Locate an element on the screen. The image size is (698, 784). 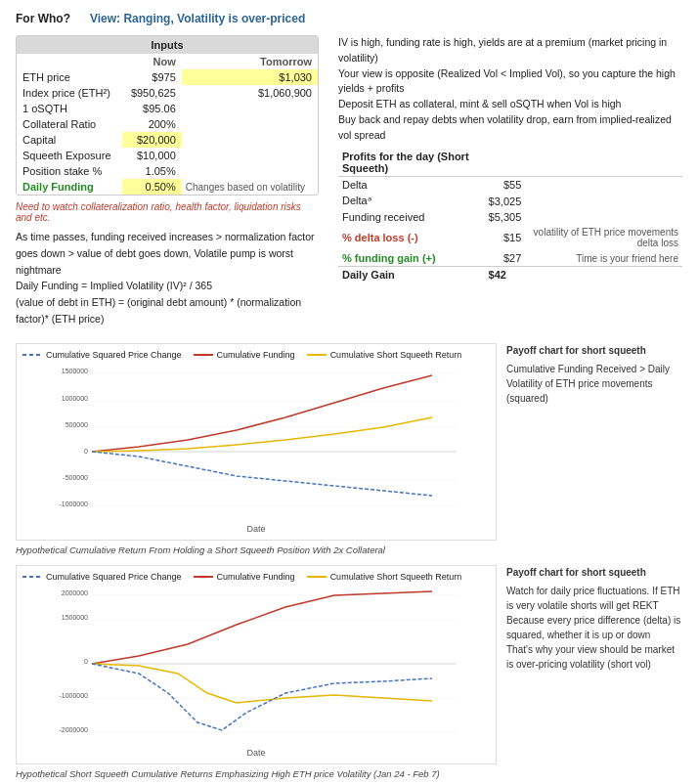
inputs-row-label-3: Collateral Ratio is located at coordinates (69, 124).